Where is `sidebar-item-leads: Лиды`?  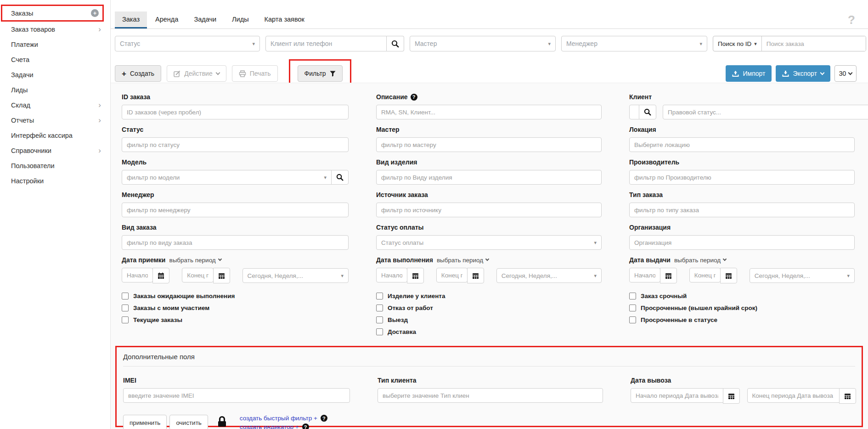 sidebar-item-leads: Лиды is located at coordinates (55, 90).